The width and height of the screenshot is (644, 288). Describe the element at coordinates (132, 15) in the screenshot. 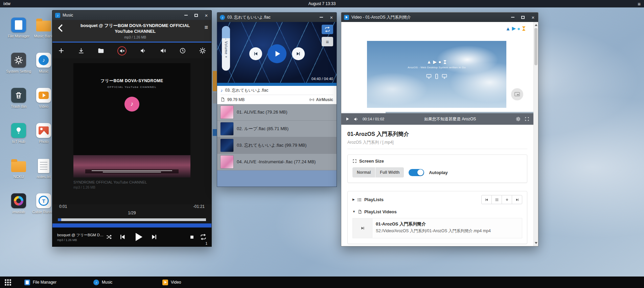

I see `music-window-titlebar: ♪ Music ×` at that location.